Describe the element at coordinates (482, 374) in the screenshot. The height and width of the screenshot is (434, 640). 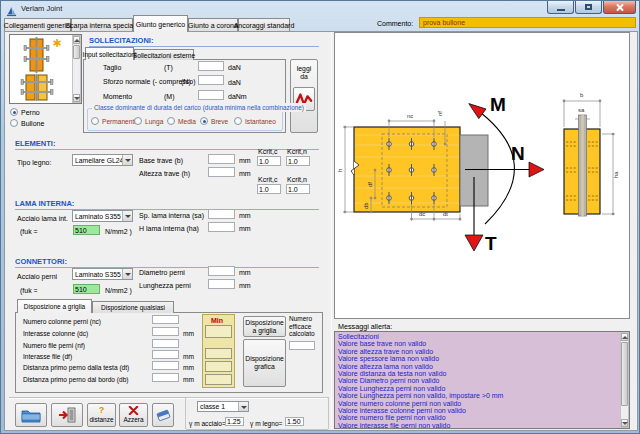
I see `alert-item: Valore distanza da testa non valido` at that location.